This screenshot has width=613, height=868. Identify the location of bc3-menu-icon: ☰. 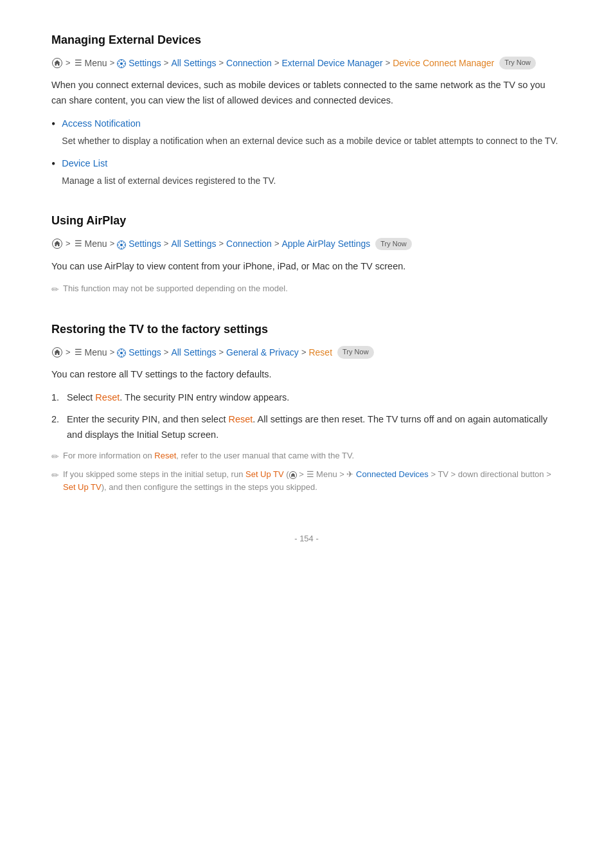
(78, 352).